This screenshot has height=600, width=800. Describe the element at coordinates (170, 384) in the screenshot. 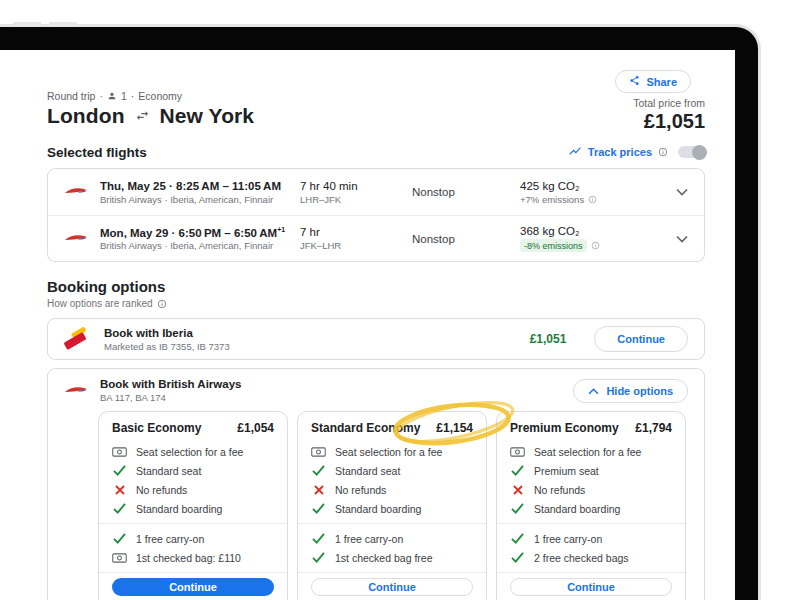

I see `option-title: Book with British Airways` at that location.